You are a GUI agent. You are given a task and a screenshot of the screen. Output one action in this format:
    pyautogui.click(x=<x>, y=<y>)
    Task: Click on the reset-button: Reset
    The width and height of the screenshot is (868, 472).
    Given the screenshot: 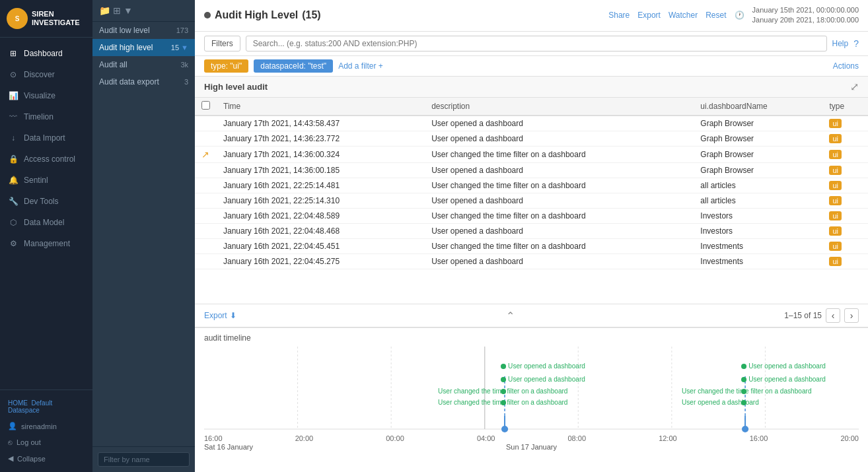 What is the action you would take?
    pyautogui.click(x=716, y=15)
    